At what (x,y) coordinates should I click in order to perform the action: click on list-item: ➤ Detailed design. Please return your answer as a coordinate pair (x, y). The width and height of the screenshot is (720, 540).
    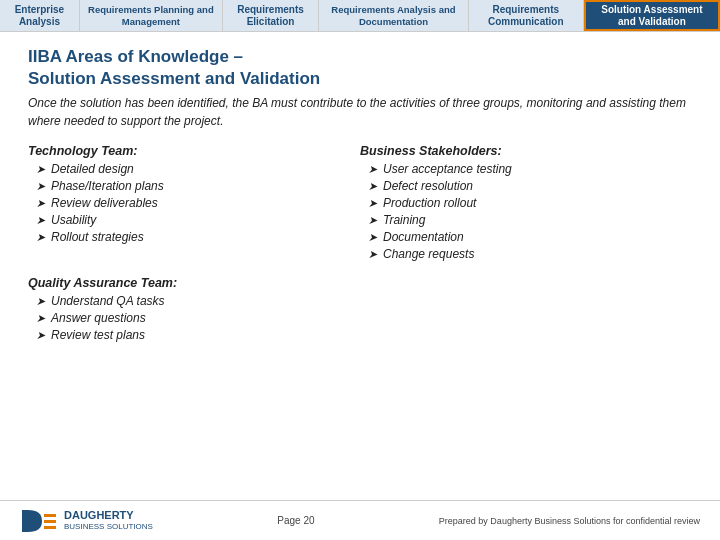
    Looking at the image, I should click on (194, 169).